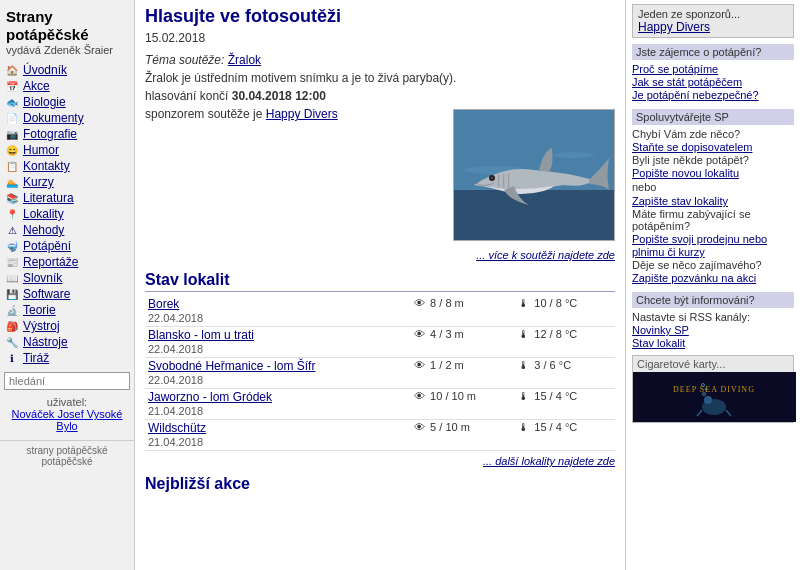 The width and height of the screenshot is (800, 570). I want to click on diving-link-1: Proč se potápíme, so click(713, 69).